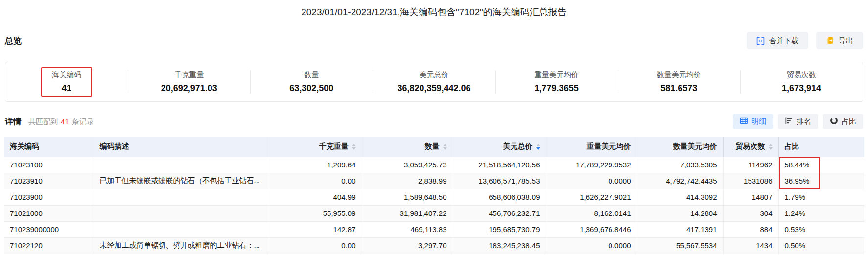 This screenshot has width=868, height=260. Describe the element at coordinates (189, 88) in the screenshot. I see `stat-value: 20,692,971.03` at that location.